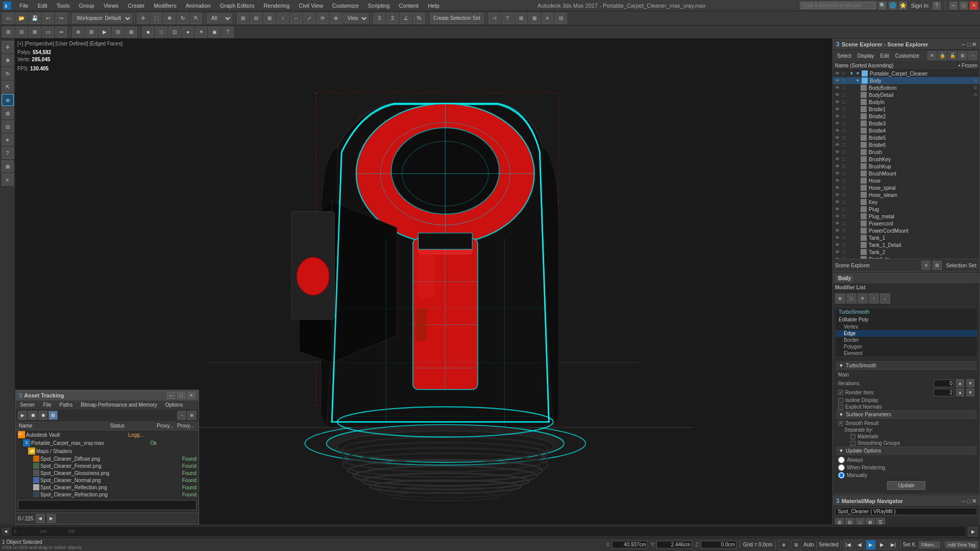 The image size is (980, 551). I want to click on ts-iter-input, so click(944, 384).